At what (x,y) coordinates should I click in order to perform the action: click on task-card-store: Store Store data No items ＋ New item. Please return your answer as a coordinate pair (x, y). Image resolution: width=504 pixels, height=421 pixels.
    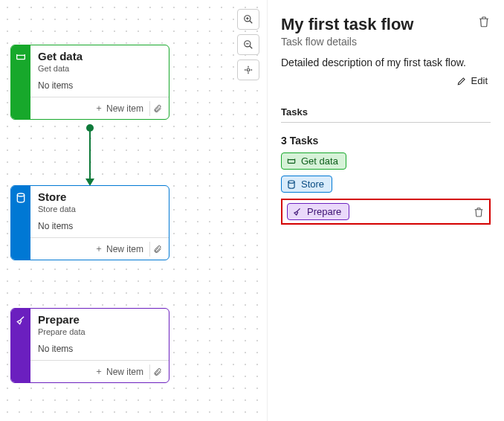
    Looking at the image, I should click on (90, 223).